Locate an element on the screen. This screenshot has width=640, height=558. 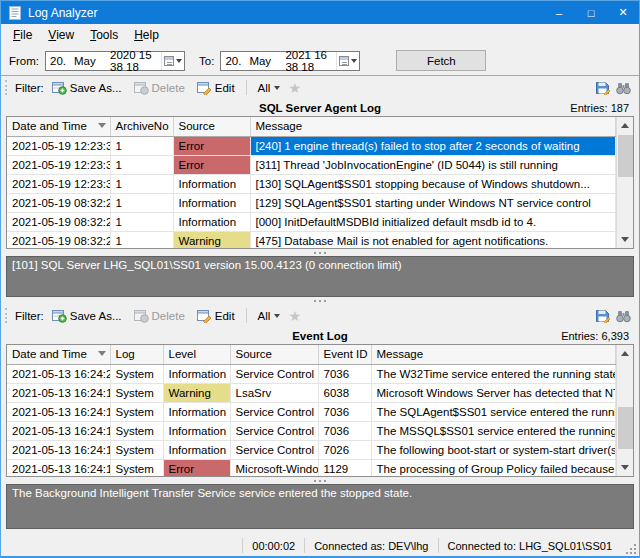
delete-button: Delete is located at coordinates (160, 316).